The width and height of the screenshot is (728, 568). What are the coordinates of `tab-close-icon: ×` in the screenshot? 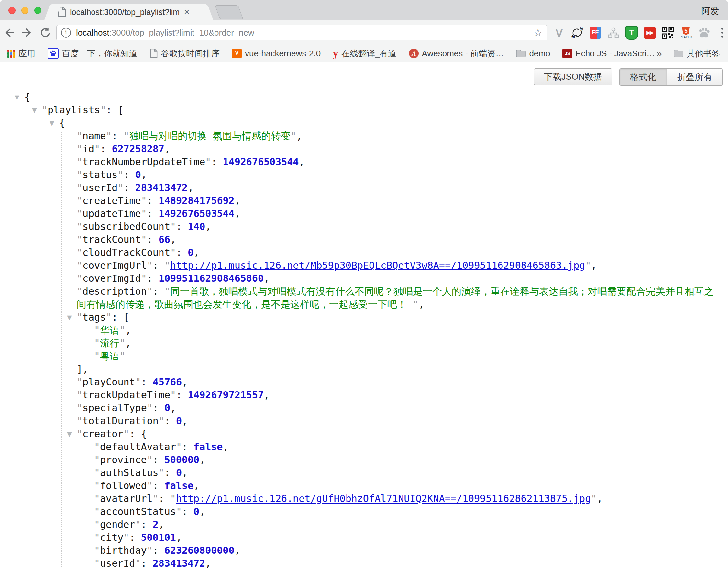 It's located at (187, 12).